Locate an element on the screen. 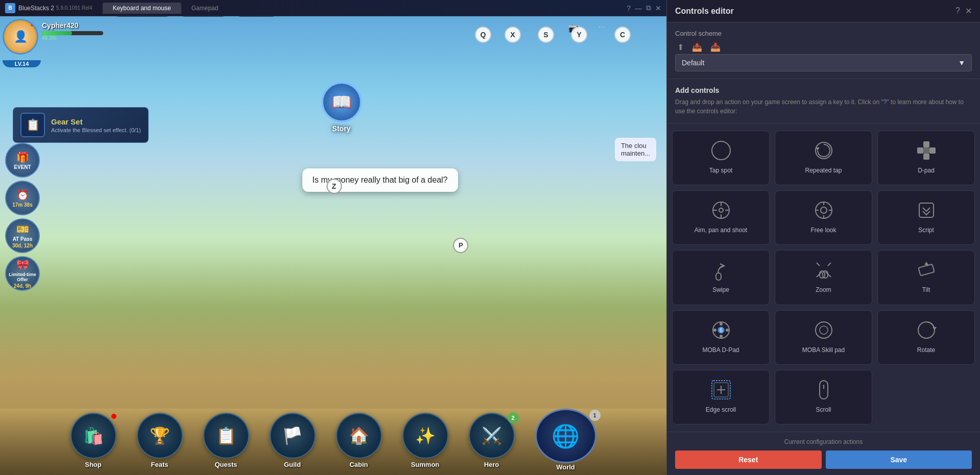  help-icon: ? is located at coordinates (629, 8).